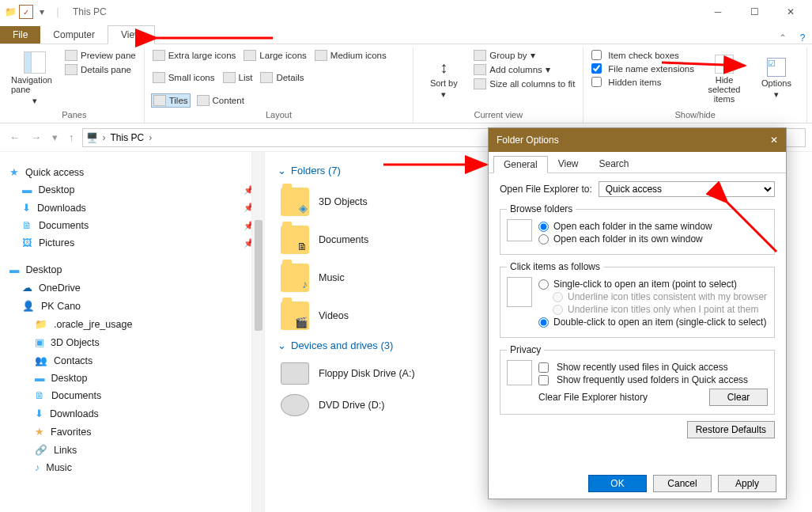 The width and height of the screenshot is (812, 512). What do you see at coordinates (74, 85) in the screenshot?
I see `panes-group: Navigation pane ▾ Preview pane Details p…` at bounding box center [74, 85].